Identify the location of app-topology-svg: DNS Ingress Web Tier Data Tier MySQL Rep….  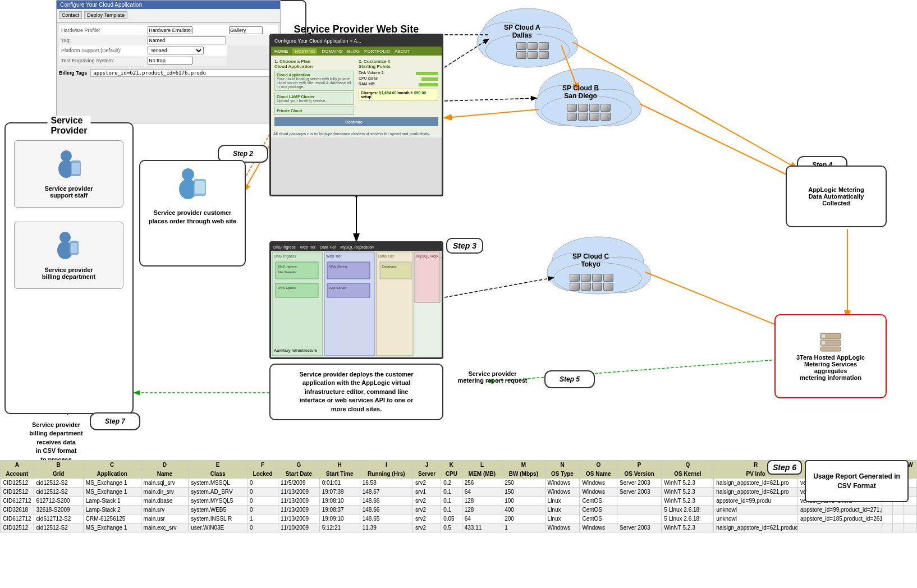
(356, 305).